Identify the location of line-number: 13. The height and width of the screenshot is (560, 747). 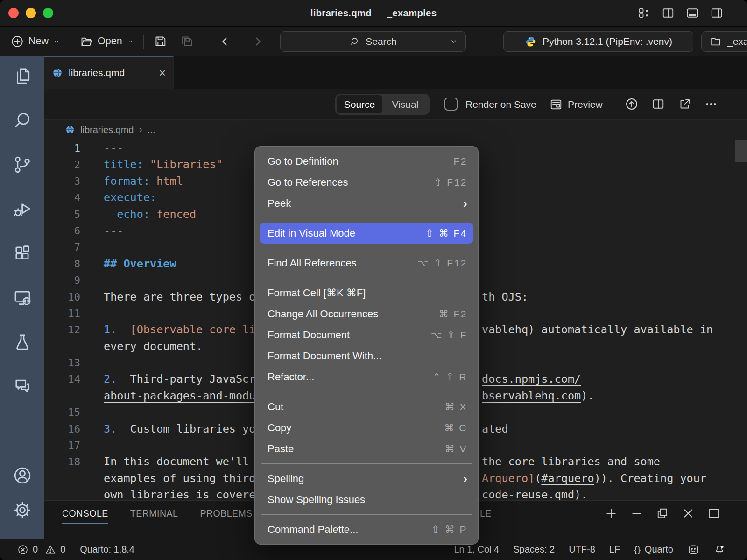
(63, 363).